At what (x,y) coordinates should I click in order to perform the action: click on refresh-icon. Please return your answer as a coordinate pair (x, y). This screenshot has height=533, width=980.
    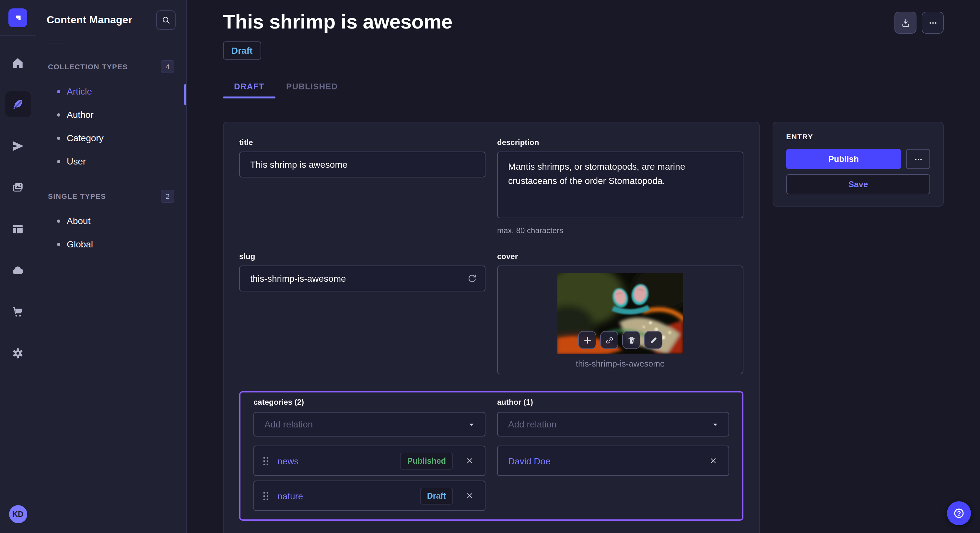
    Looking at the image, I should click on (473, 278).